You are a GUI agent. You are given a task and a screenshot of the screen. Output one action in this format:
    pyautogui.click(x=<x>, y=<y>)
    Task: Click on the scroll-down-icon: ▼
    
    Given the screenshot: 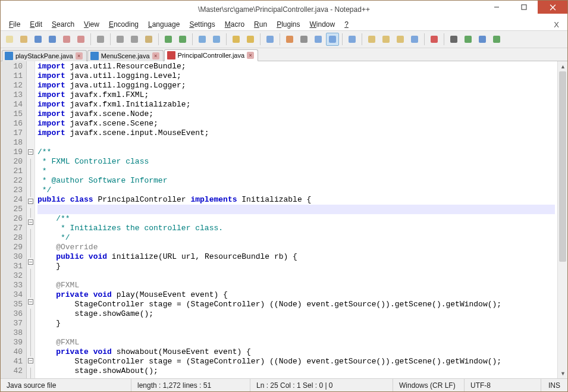 What is the action you would take?
    pyautogui.click(x=563, y=374)
    